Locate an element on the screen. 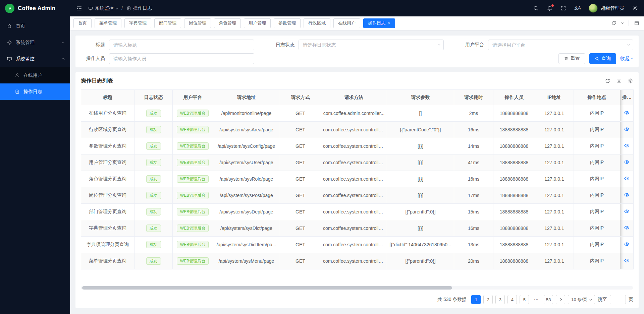  tab-close-icon: × is located at coordinates (389, 23).